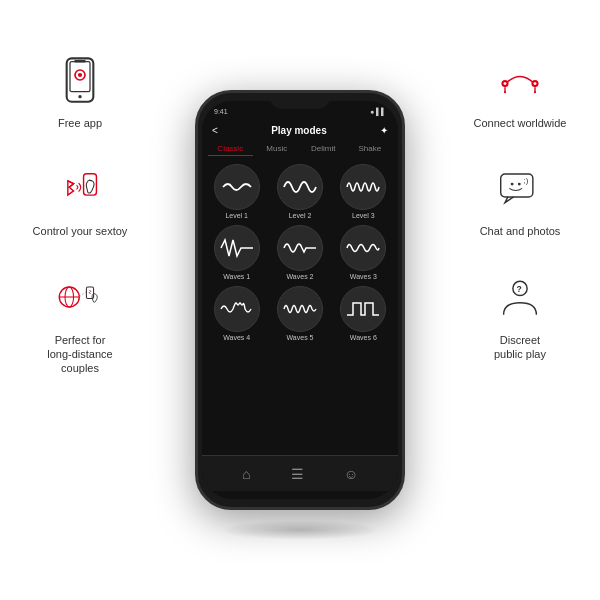 The width and height of the screenshot is (600, 600). What do you see at coordinates (520, 348) in the screenshot?
I see `discreet-label: Discreetpublic play` at bounding box center [520, 348].